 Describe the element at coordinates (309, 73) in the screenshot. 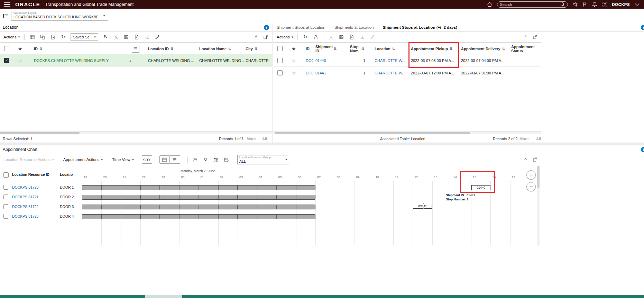

I see `id-link: DOC` at that location.